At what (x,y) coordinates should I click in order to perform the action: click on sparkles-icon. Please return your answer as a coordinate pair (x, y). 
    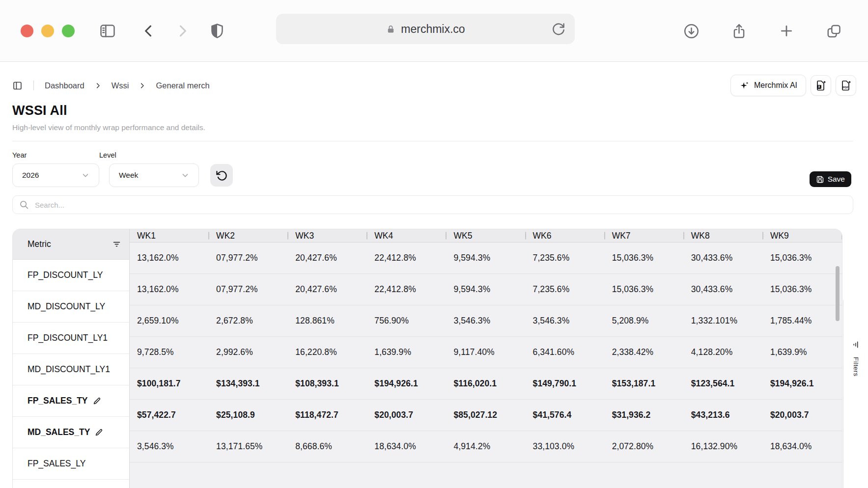
    Looking at the image, I should click on (745, 85).